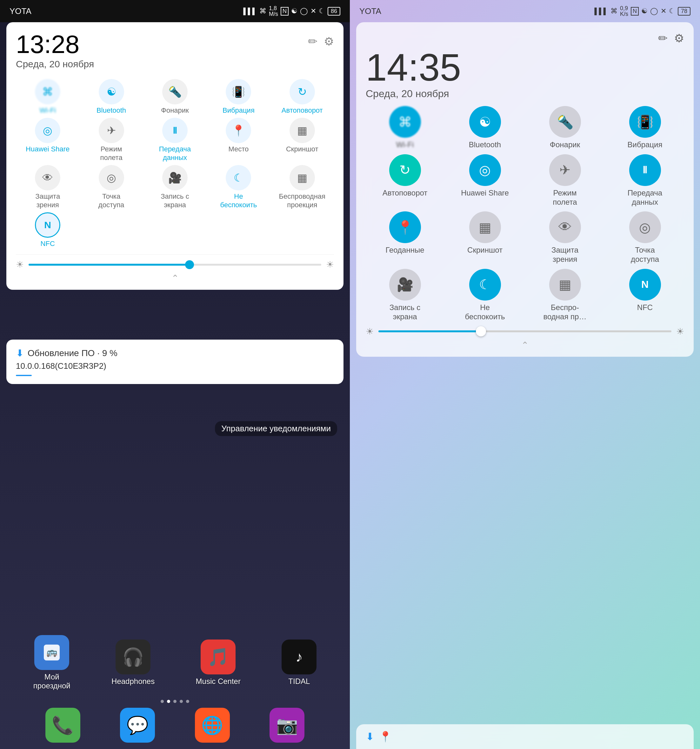 Image resolution: width=700 pixels, height=749 pixels. I want to click on hot-circle-right: ◎, so click(645, 227).